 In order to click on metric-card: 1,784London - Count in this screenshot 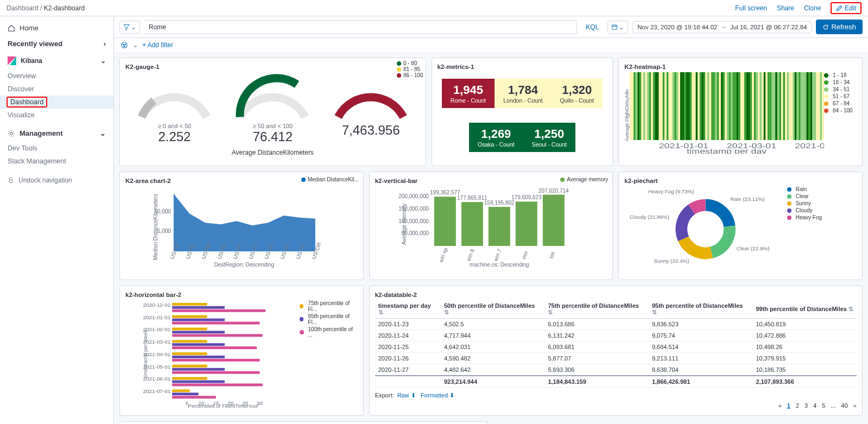, I will do `click(523, 93)`.